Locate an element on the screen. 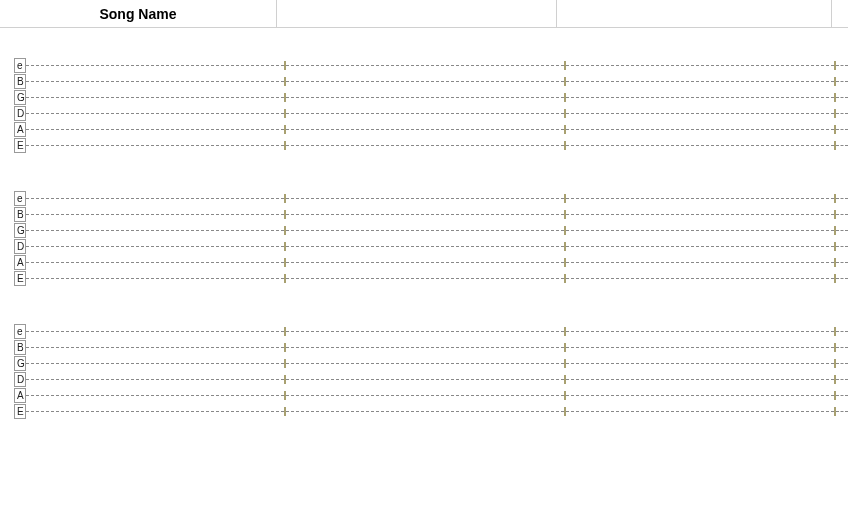 The image size is (848, 513). string-label: A is located at coordinates (20, 130).